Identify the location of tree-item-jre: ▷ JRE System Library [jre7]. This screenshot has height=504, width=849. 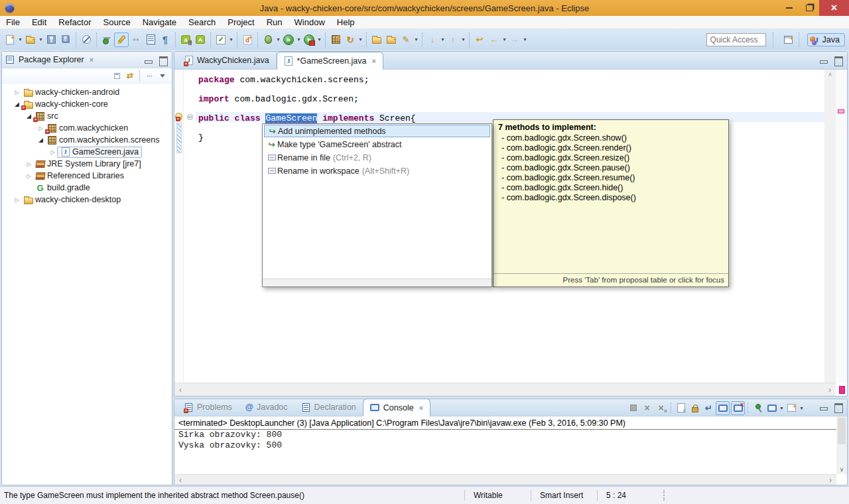
(87, 164).